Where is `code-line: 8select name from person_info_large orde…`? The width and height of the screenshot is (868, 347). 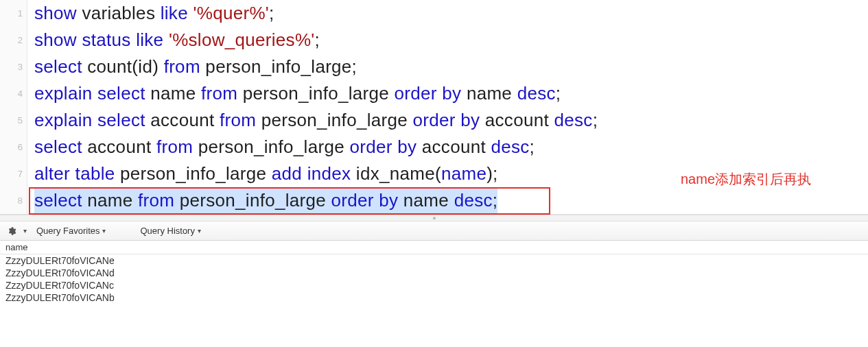 code-line: 8select name from person_info_large orde… is located at coordinates (434, 200).